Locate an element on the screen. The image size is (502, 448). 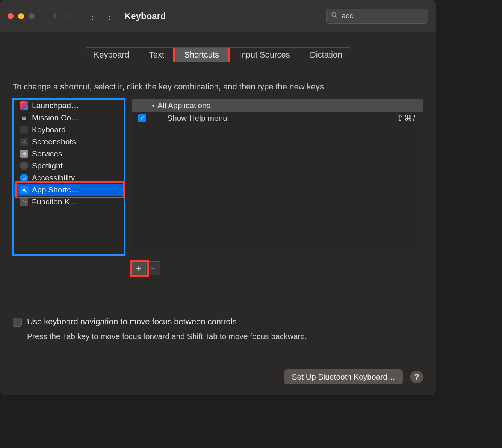
bluetooth-keyboard-button: Set Up Bluetooth Keyboard… is located at coordinates (343, 377).